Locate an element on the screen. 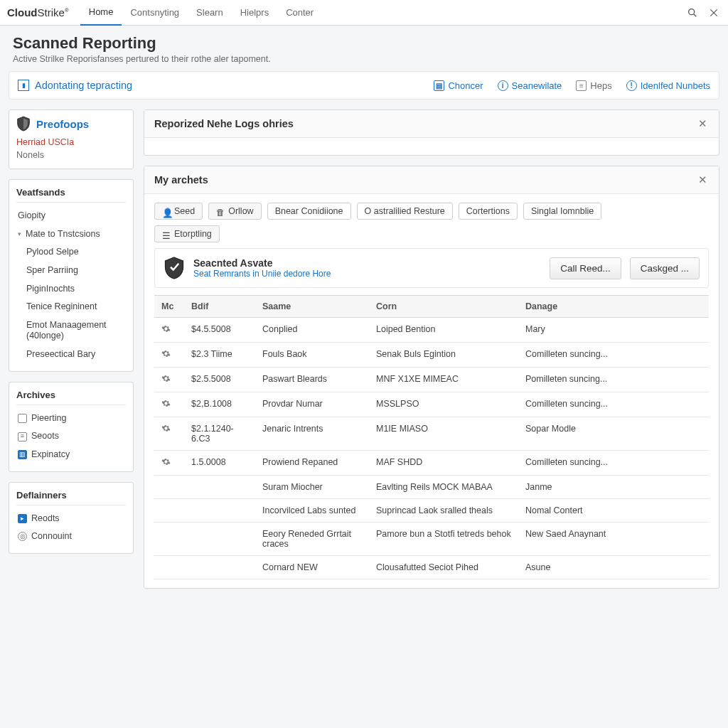 The height and width of the screenshot is (728, 728). folder-icon: ▥ is located at coordinates (23, 455).